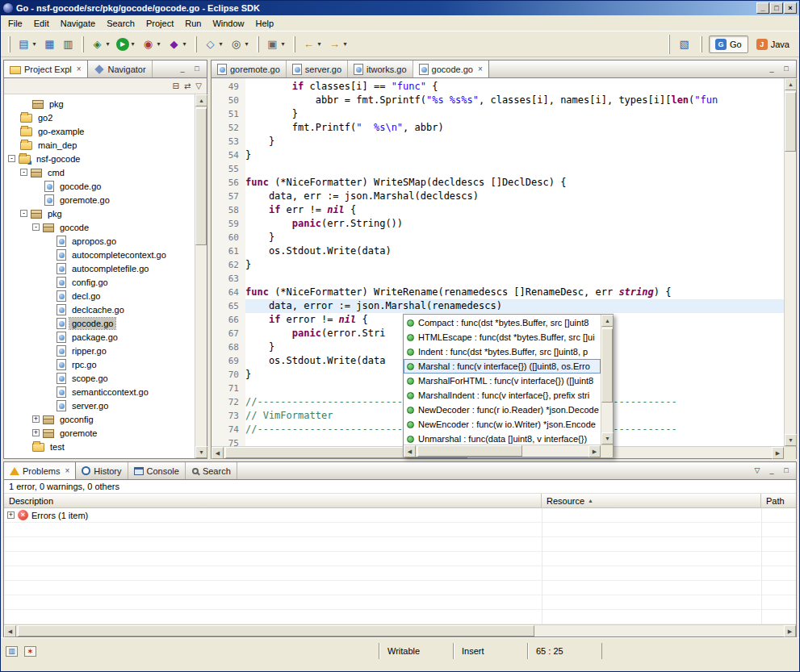  What do you see at coordinates (99, 310) in the screenshot?
I see `tree-item-declcache-go: declcache.go` at bounding box center [99, 310].